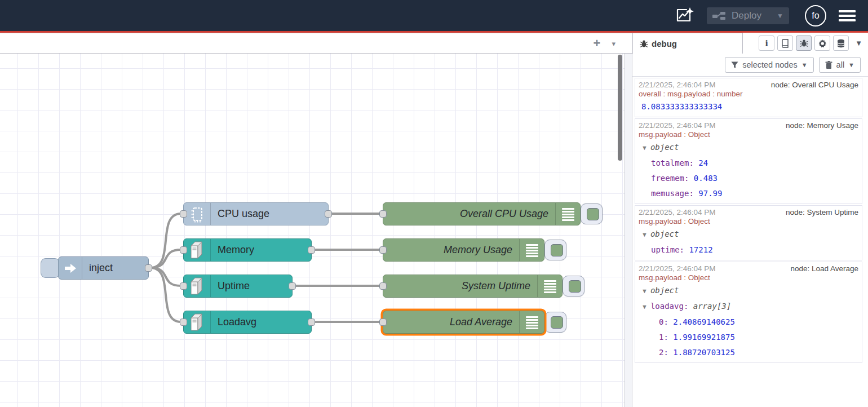  I want to click on node-uptime: Uptime, so click(238, 286).